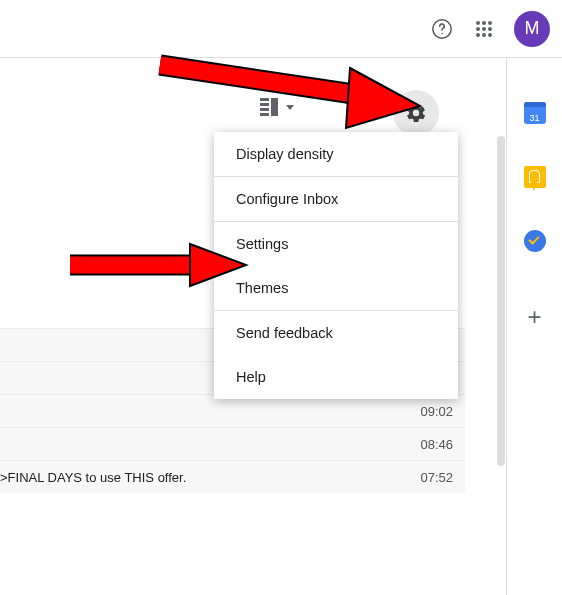 Image resolution: width=562 pixels, height=595 pixels. I want to click on gear-icon, so click(416, 113).